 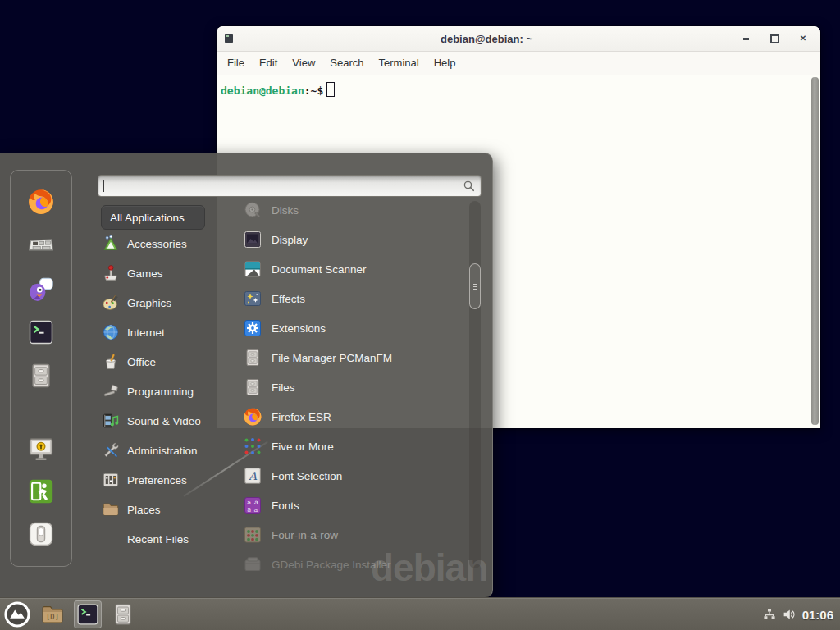 I want to click on app-label: File Manager PCManFM, so click(x=331, y=358).